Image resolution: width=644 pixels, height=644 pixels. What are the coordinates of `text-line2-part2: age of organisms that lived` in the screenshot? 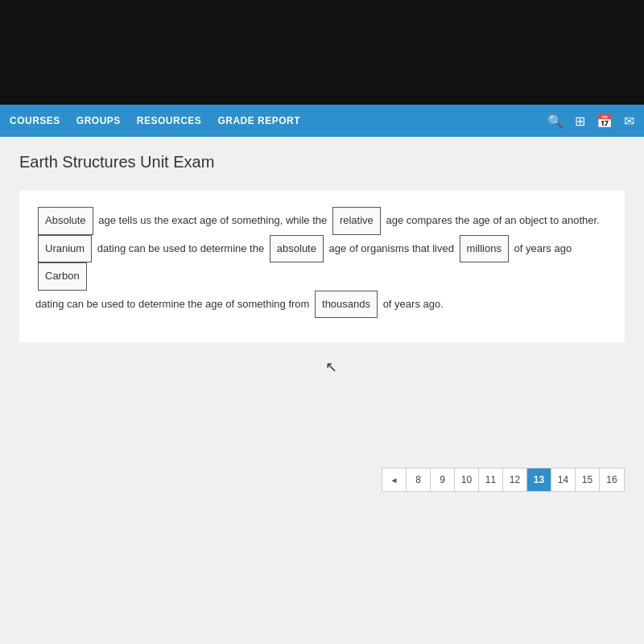 It's located at (391, 248).